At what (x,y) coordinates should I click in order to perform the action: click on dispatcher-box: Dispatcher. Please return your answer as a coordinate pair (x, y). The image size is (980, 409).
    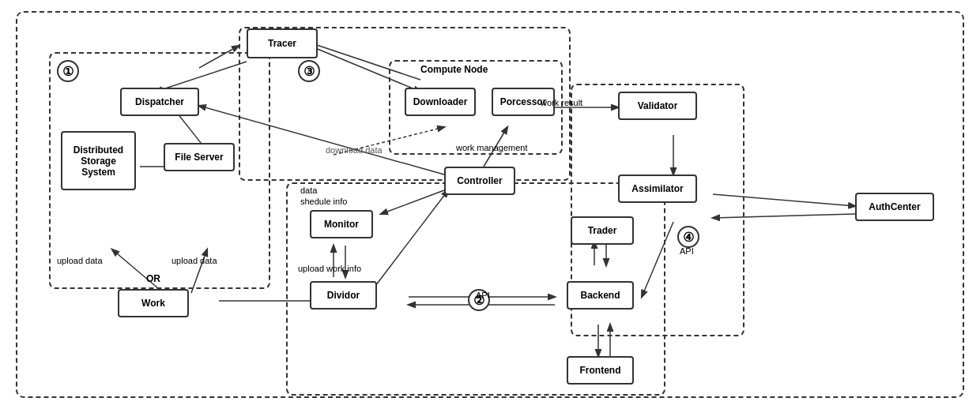
    Looking at the image, I should click on (160, 102).